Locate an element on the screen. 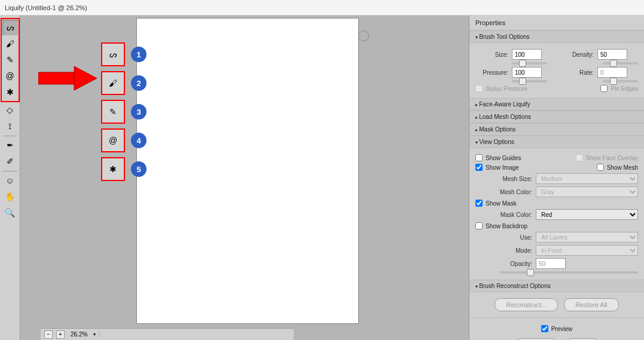 The width and height of the screenshot is (644, 340). section-load-mesh: Load Mesh Options is located at coordinates (557, 117).